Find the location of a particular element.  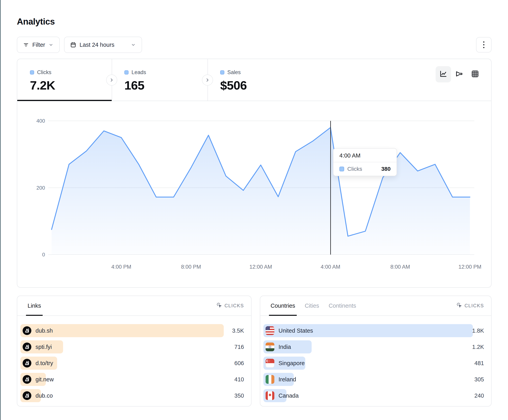

more-options-button is located at coordinates (484, 45).